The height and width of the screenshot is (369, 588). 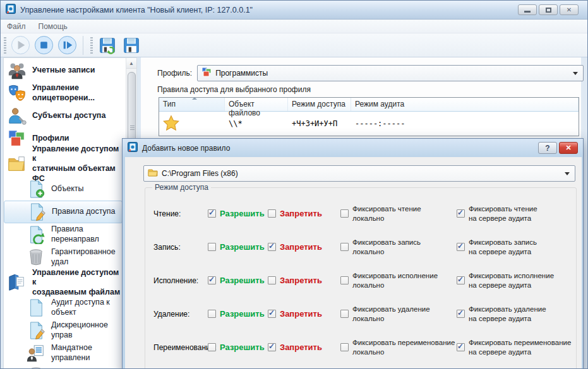 What do you see at coordinates (399, 348) in the screenshot?
I see `log-local-group: Фиксировать переименование локально` at bounding box center [399, 348].